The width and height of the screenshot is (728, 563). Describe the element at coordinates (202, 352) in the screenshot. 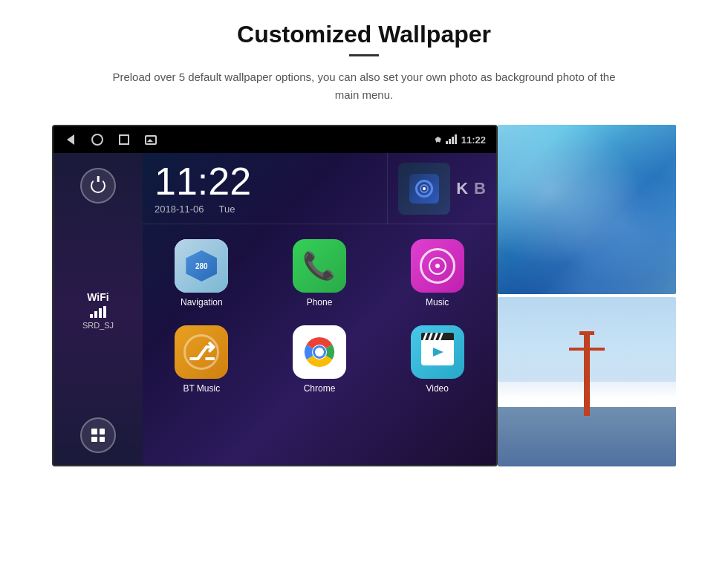

I see `bt-symbol-icon: ⎇` at that location.